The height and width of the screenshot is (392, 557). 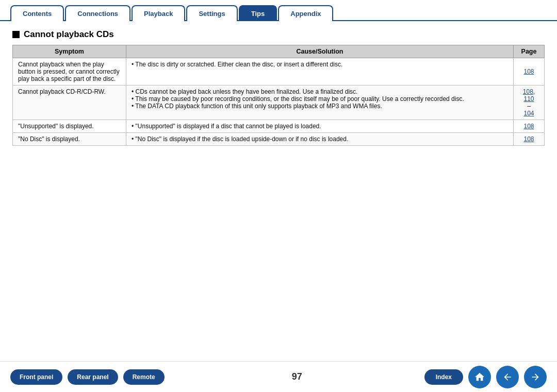 What do you see at coordinates (535, 377) in the screenshot?
I see `forward-arrow-icon` at bounding box center [535, 377].